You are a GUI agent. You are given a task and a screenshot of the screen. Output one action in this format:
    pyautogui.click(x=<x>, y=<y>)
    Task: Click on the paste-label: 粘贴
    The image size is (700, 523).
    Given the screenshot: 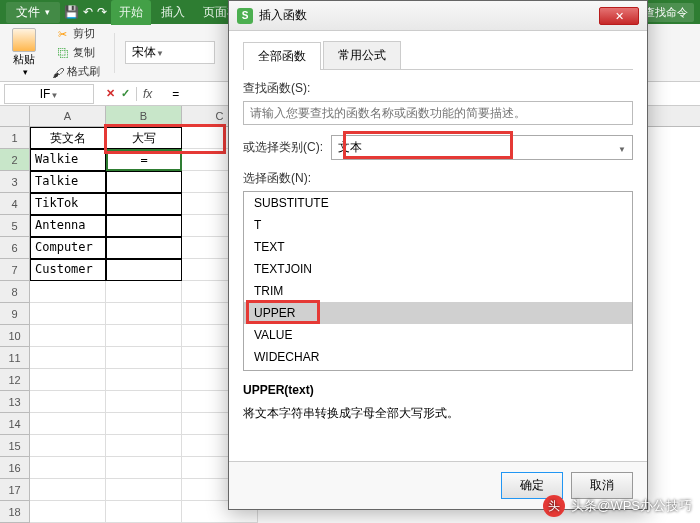 What is the action you would take?
    pyautogui.click(x=24, y=60)
    